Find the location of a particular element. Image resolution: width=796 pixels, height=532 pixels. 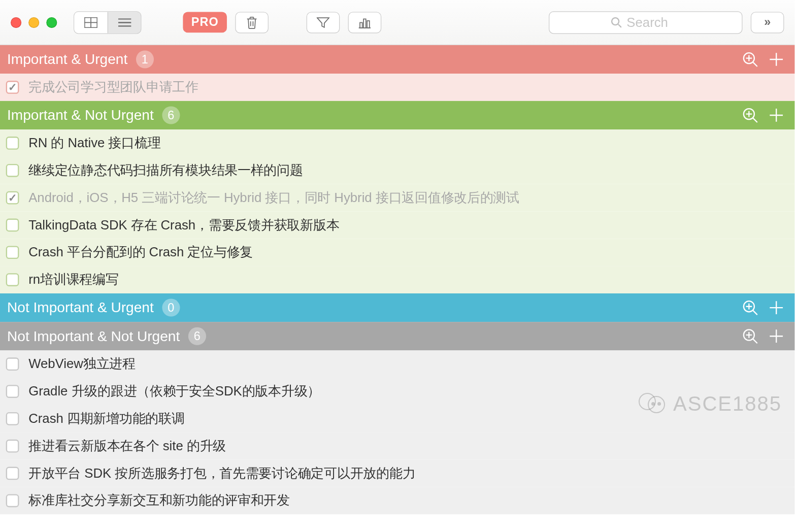

task-row: WebView独立进程 is located at coordinates (397, 364).